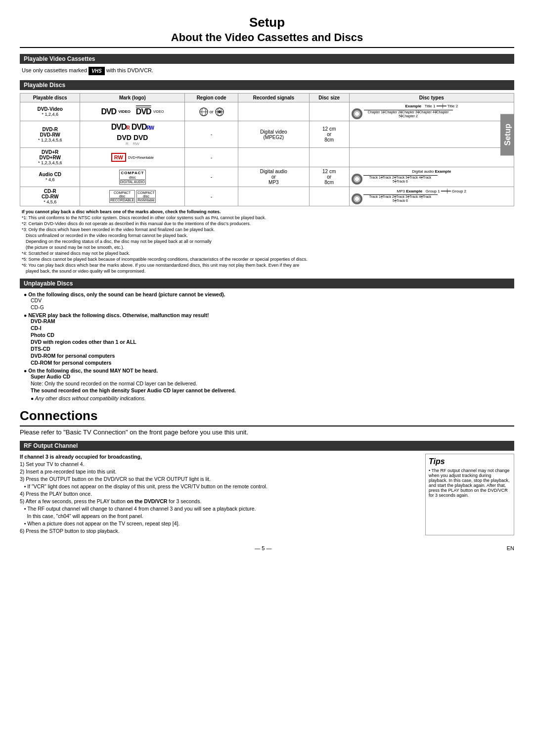 The width and height of the screenshot is (534, 756). I want to click on rf-step: 4) Press the PLAY button once., so click(219, 494).